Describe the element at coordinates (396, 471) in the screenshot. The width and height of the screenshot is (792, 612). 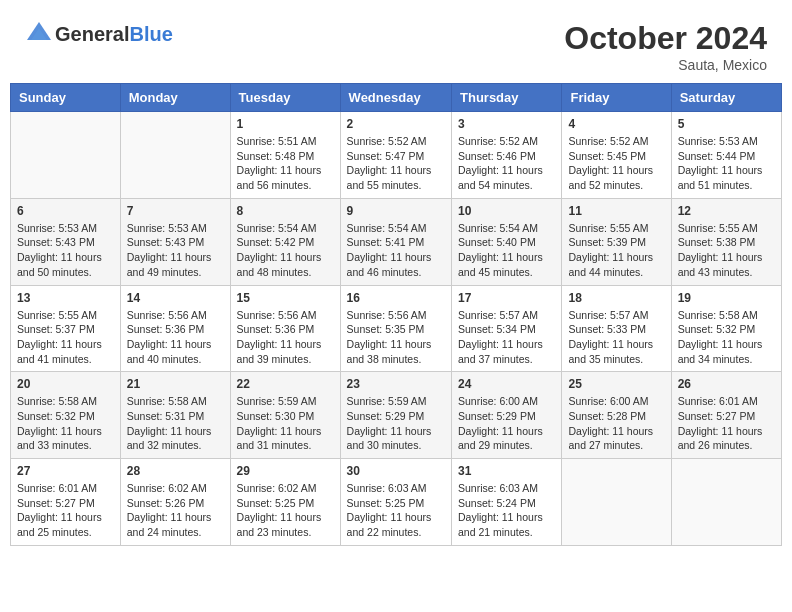
I see `day-number: 30` at that location.